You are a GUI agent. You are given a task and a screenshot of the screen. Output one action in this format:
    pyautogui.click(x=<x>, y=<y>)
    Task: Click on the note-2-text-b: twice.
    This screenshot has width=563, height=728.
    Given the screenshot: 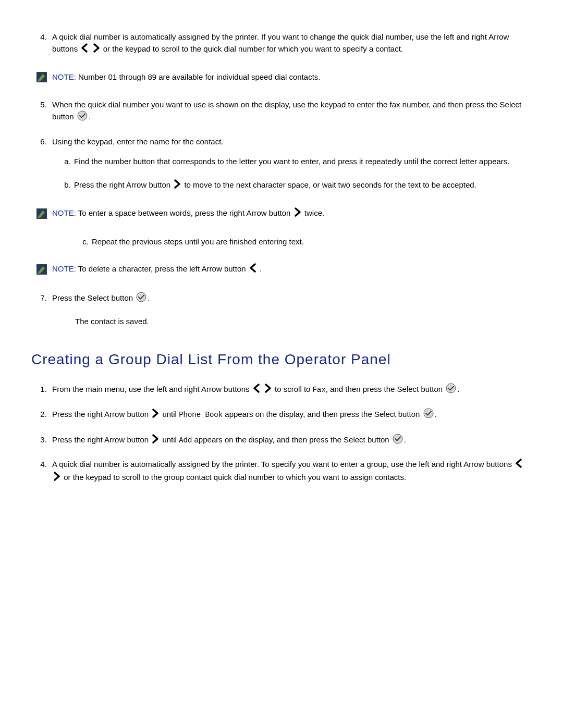 What is the action you would take?
    pyautogui.click(x=314, y=213)
    